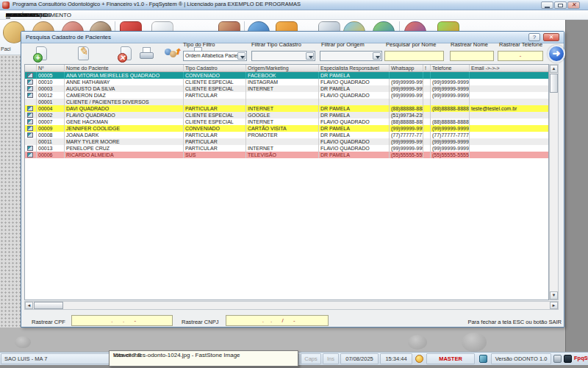 Image resolution: width=588 pixels, height=368 pixels. I want to click on status-brand: FpqSystem, so click(581, 359).